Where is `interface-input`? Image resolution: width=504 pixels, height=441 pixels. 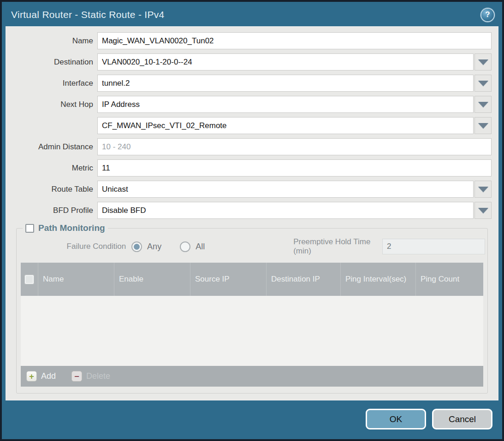
interface-input is located at coordinates (285, 83).